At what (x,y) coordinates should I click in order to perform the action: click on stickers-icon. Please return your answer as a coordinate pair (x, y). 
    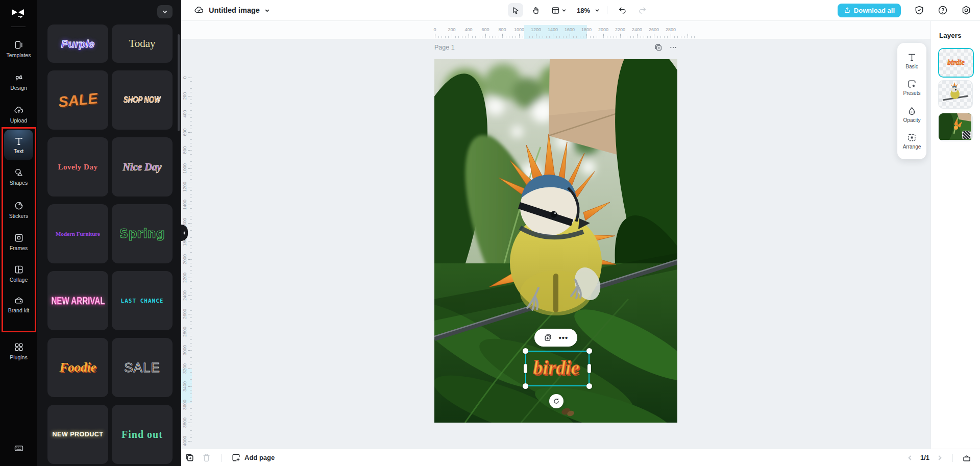
    Looking at the image, I should click on (19, 206).